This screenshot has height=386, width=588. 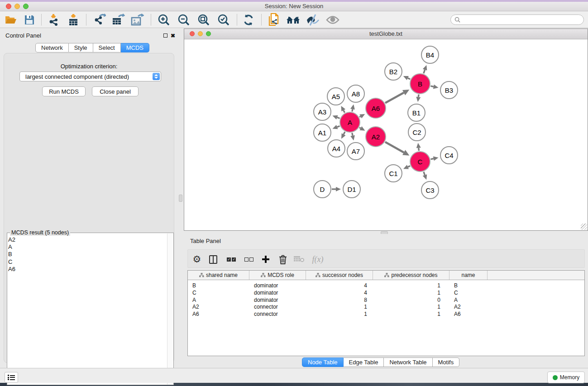 I want to click on column-header-successor-nodes: successor nodes, so click(x=339, y=275).